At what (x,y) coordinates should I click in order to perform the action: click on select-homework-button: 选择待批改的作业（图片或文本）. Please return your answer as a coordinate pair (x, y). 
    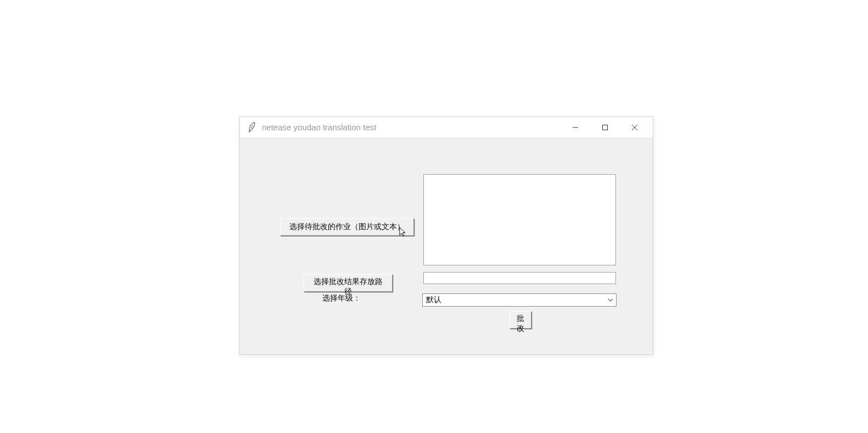
    Looking at the image, I should click on (347, 227).